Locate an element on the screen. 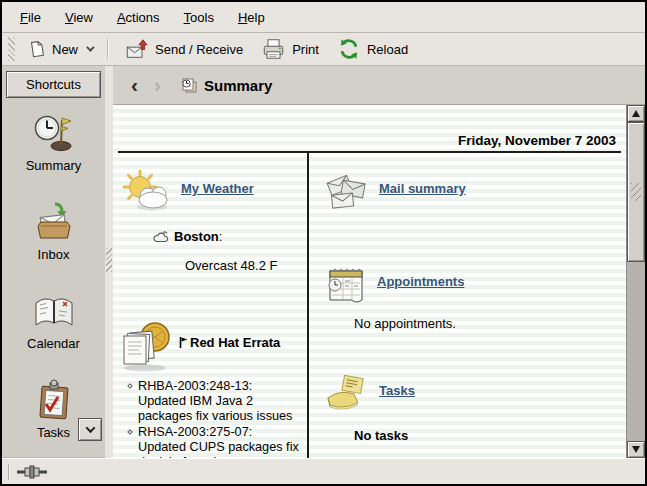 This screenshot has width=647, height=486. back-button: ‹ is located at coordinates (134, 85).